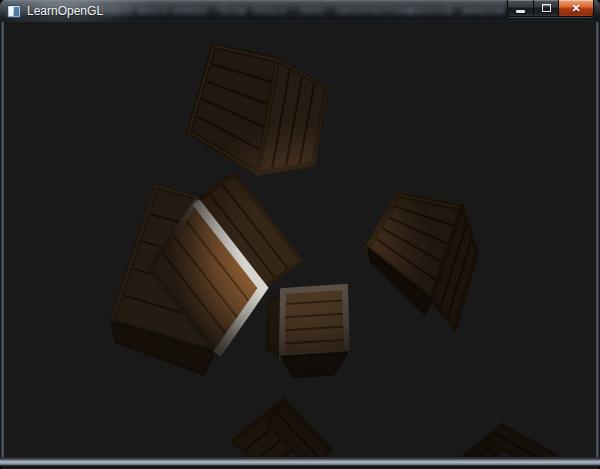 The height and width of the screenshot is (469, 600). I want to click on caption-buttons: ✕, so click(550, 8).